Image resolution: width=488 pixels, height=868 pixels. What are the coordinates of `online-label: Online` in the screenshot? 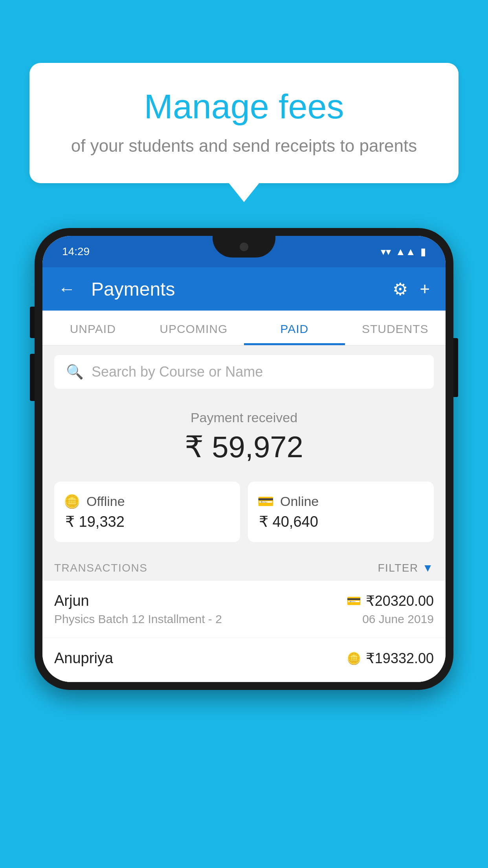 It's located at (299, 502).